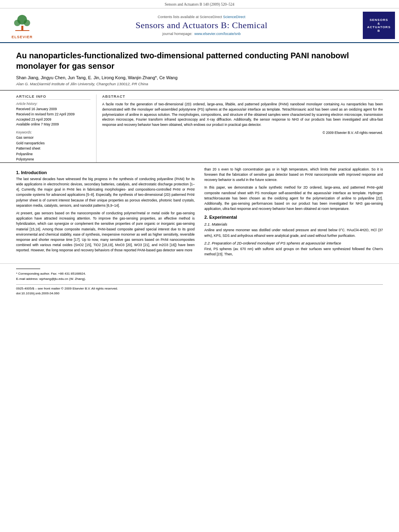 The image size is (399, 532). What do you see at coordinates (243, 134) in the screenshot?
I see `copyright-line: © 2009 Elsevier B.V. All rights reserved…` at bounding box center [243, 134].